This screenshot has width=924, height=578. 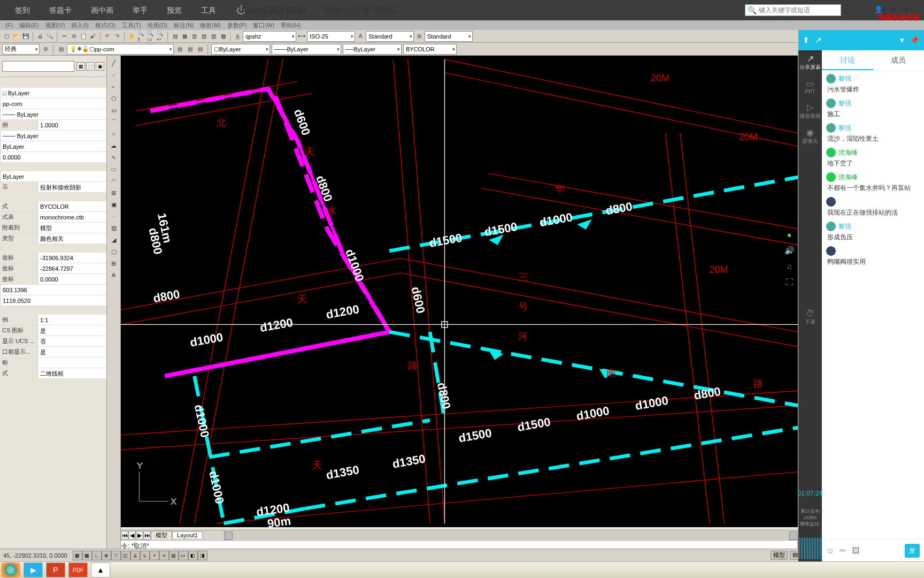 I want to click on signin-tab: 签到, so click(x=22, y=10).